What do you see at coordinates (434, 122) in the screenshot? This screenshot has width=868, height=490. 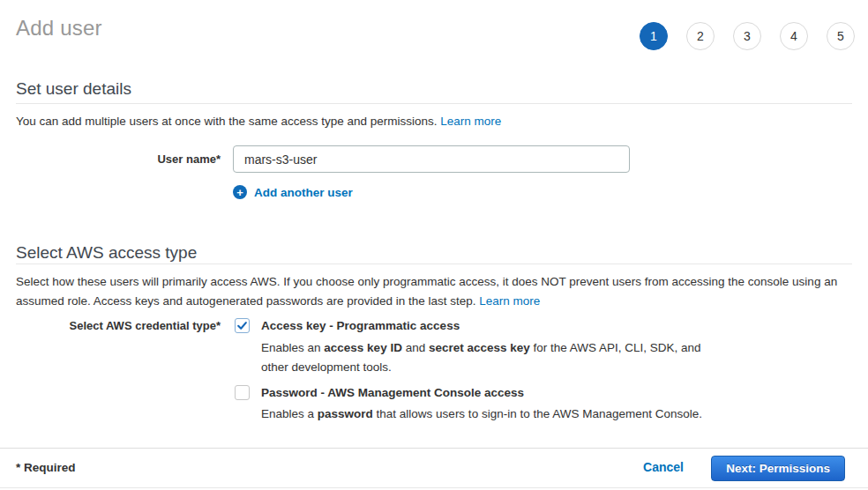 I see `user-details-intro: You can add multiple users at once with …` at bounding box center [434, 122].